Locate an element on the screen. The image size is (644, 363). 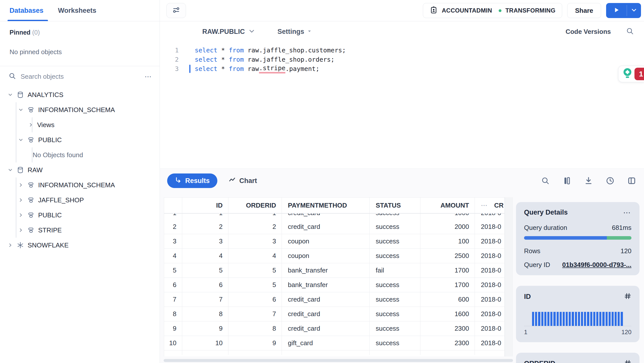
context-selector-button: ACCOUNTADMIN TRANSFORMING is located at coordinates (492, 11).